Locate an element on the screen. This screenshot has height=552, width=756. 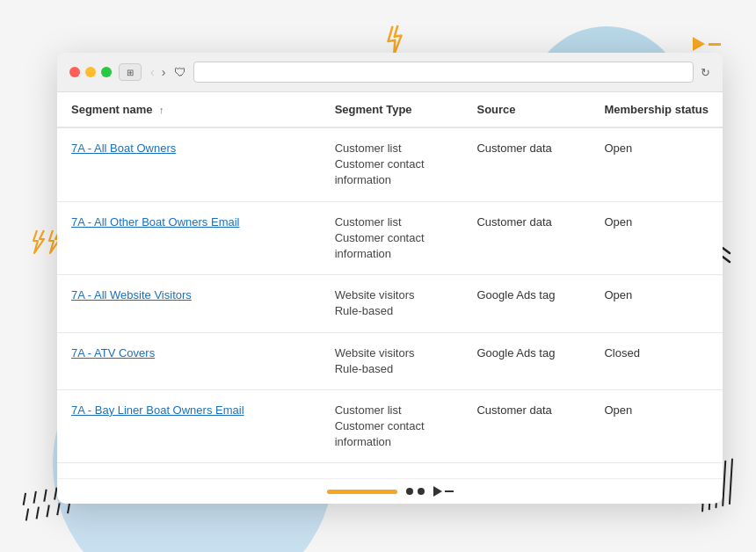
sidebar-icon: ⊞ is located at coordinates (130, 72).